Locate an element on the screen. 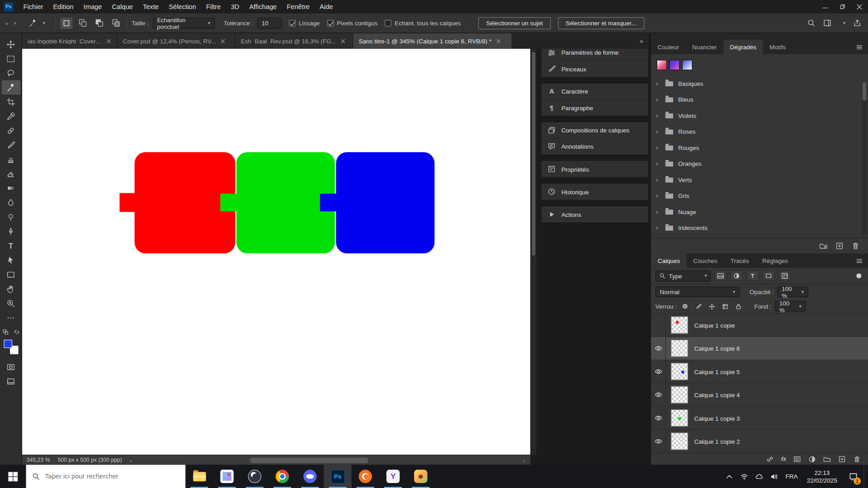 Image resolution: width=868 pixels, height=488 pixels. taskbar-obs-app is located at coordinates (255, 476).